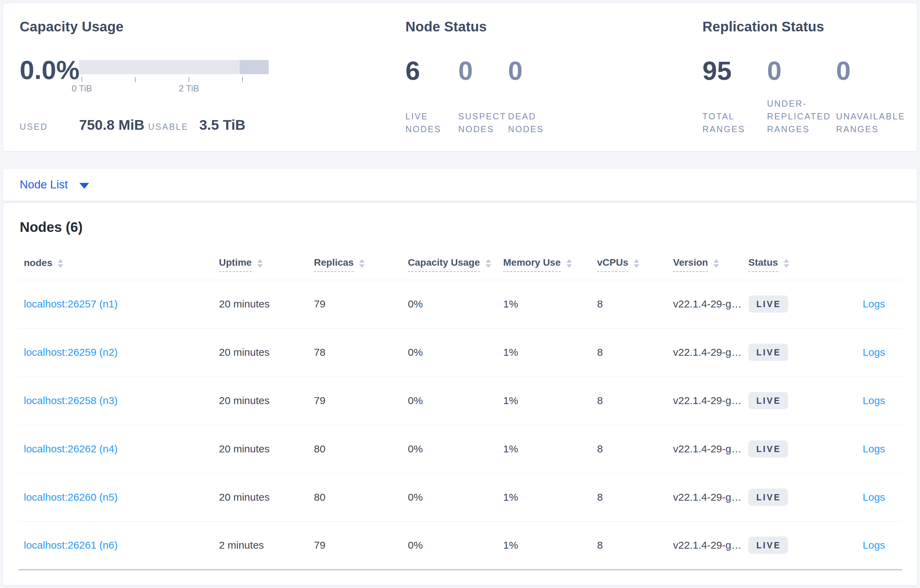 The width and height of the screenshot is (920, 588). Describe the element at coordinates (483, 96) in the screenshot. I see `suspect-nodes-stat: 0 SUSPECT NODES` at that location.